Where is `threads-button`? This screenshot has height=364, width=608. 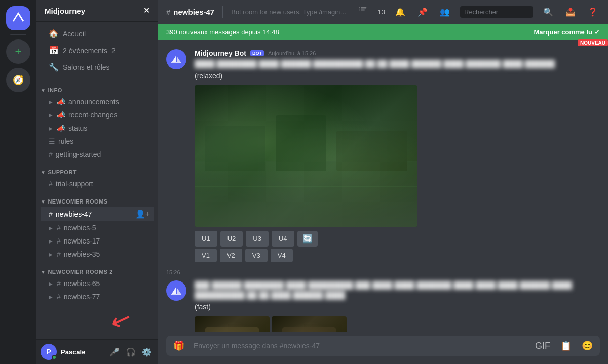
threads-button is located at coordinates (363, 12).